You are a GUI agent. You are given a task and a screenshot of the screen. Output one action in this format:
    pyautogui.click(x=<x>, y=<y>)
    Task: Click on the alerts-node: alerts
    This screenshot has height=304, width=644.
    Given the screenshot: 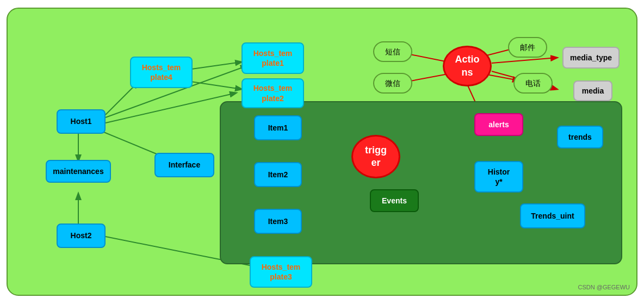 What is the action you would take?
    pyautogui.click(x=499, y=125)
    